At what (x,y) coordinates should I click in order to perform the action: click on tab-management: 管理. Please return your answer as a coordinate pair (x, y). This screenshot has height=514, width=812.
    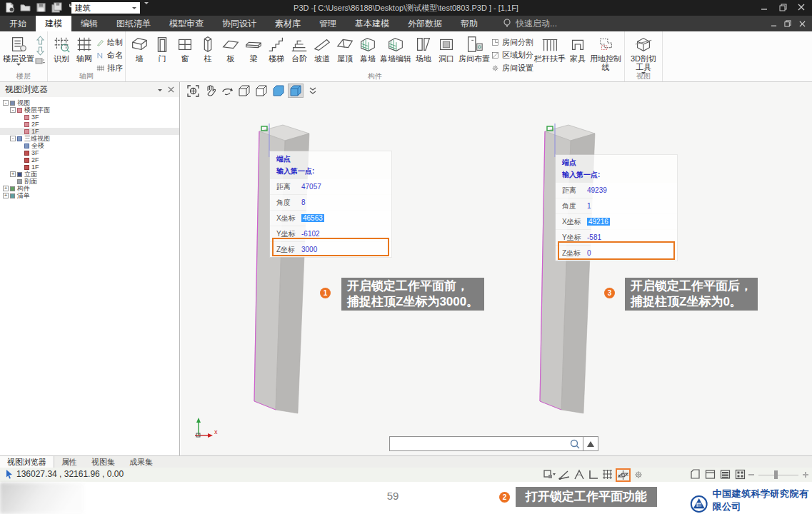
    Looking at the image, I should click on (328, 24).